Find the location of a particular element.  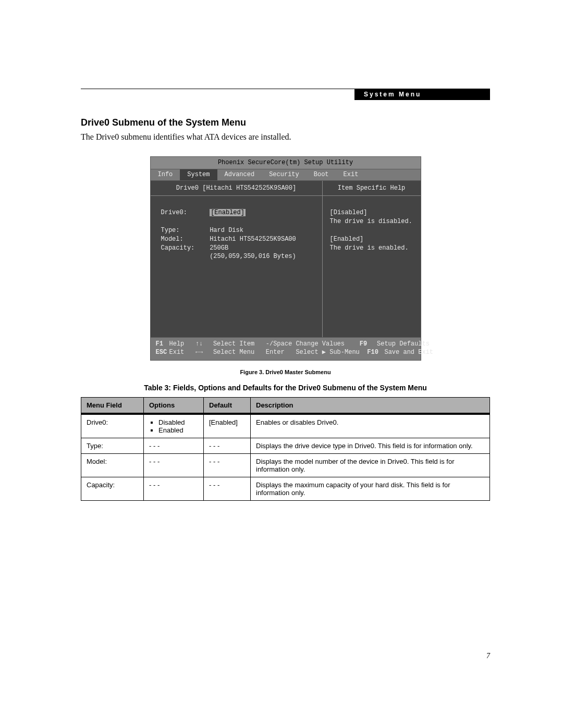

field-type-value: Hard Disk is located at coordinates (226, 230).